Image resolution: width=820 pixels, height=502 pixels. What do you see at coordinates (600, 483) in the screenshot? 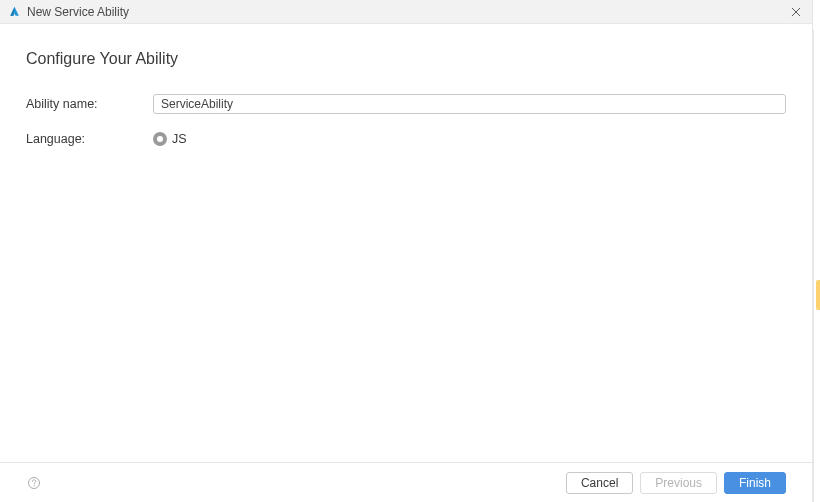
I see `cancel-button: Cancel` at bounding box center [600, 483].